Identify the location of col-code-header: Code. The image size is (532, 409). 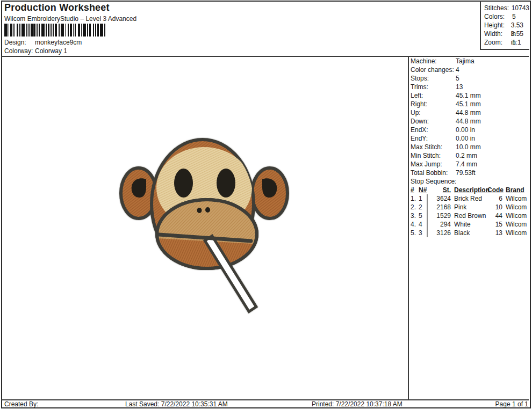
(495, 190).